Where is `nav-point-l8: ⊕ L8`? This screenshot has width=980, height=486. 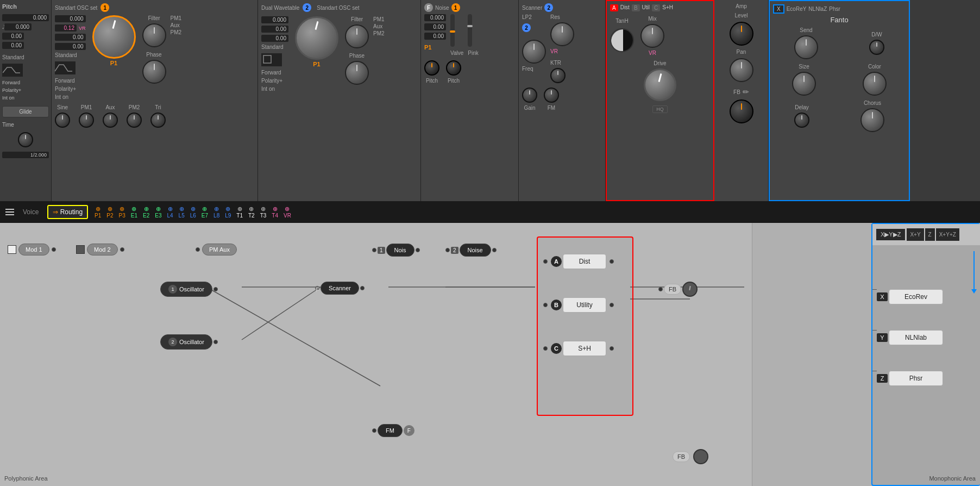
nav-point-l8: ⊕ L8 is located at coordinates (216, 212).